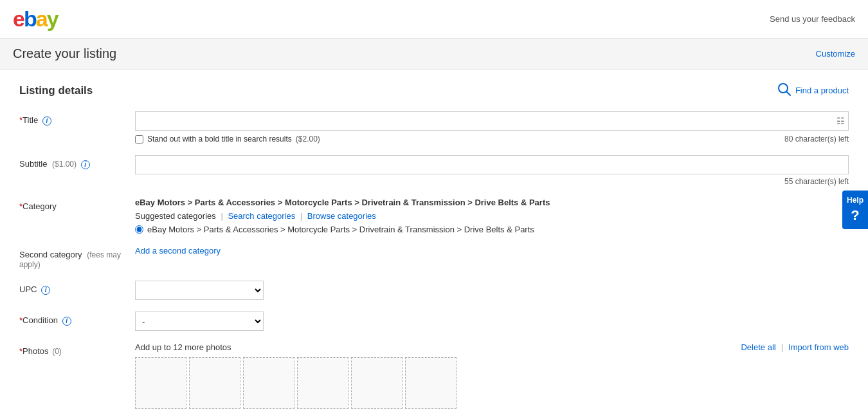  I want to click on subtitle-label: Subtitle ($1.00) i, so click(77, 162).